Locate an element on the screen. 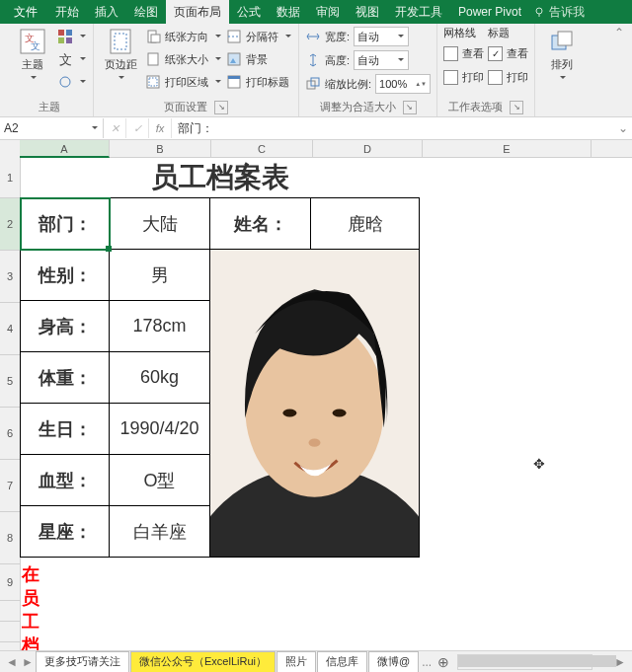 This screenshot has width=632, height=672. tab-nav-prev: ◄ is located at coordinates (12, 662).